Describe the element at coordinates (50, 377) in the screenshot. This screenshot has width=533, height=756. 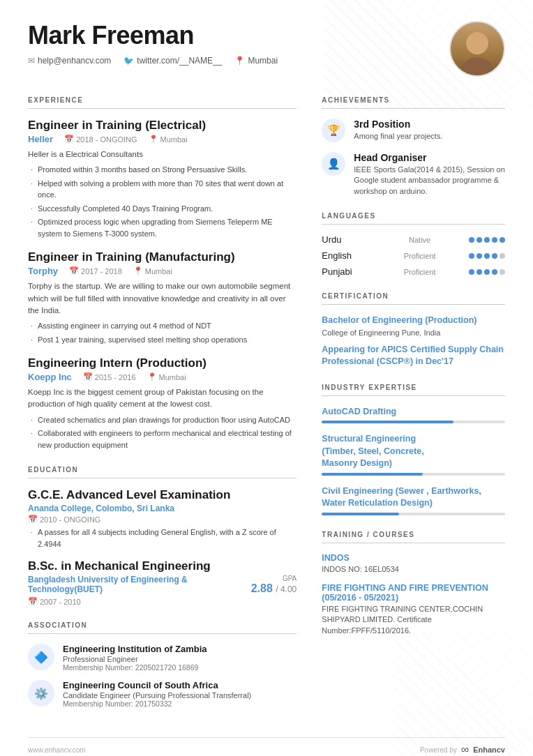
I see `company-2: Koepp Inc` at that location.